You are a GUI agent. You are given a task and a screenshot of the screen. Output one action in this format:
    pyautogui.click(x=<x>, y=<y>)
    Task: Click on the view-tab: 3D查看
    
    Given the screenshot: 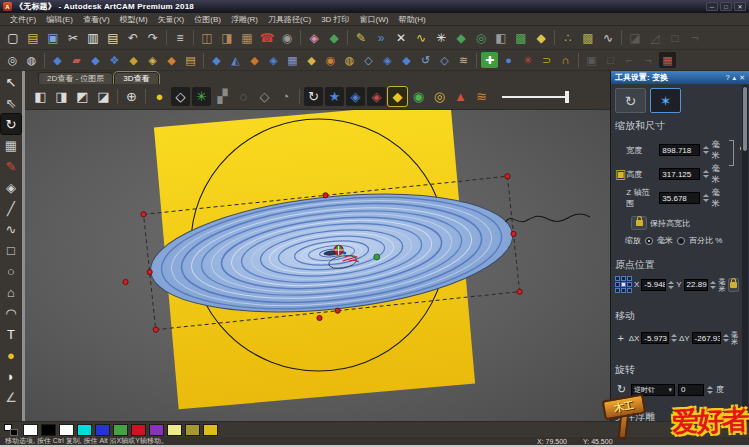 What is the action you would take?
    pyautogui.click(x=136, y=78)
    